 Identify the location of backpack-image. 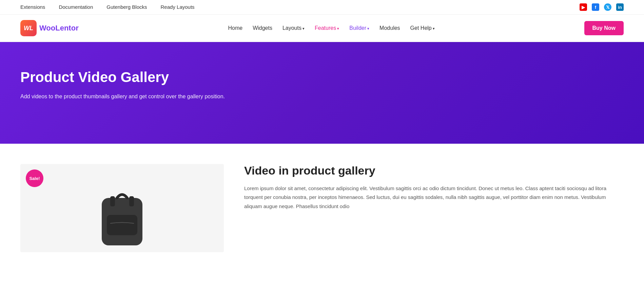
(122, 215).